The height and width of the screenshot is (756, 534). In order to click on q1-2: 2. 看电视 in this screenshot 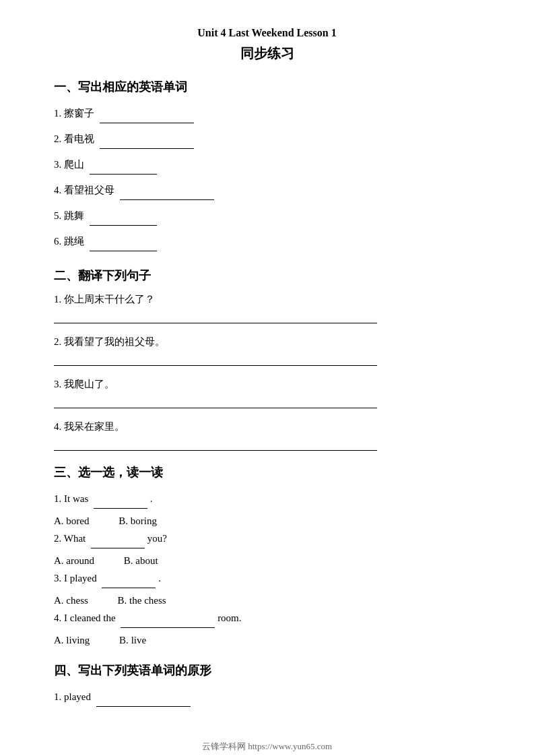, I will do `click(267, 139)`.